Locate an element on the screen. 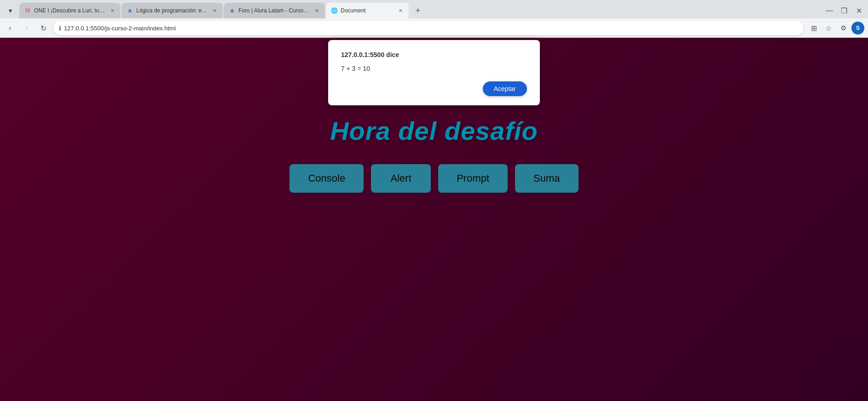 The width and height of the screenshot is (868, 401). reload-button: ↻ is located at coordinates (43, 28).